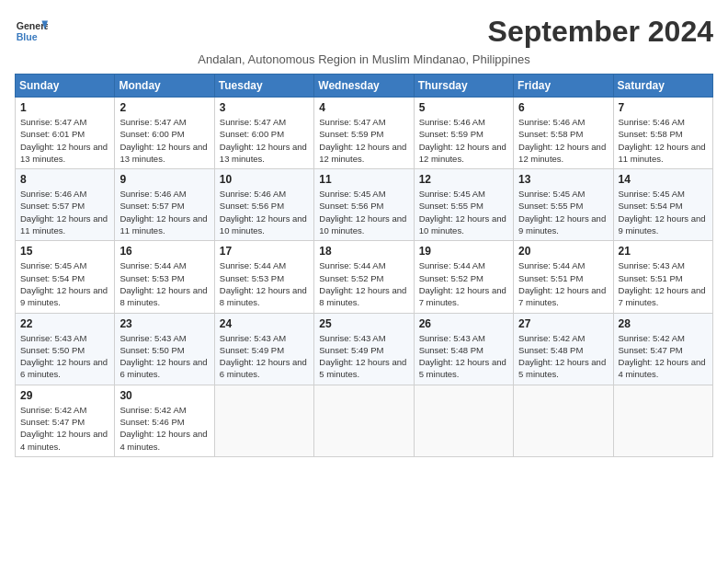 Image resolution: width=728 pixels, height=563 pixels. What do you see at coordinates (164, 396) in the screenshot?
I see `day-number: 30` at bounding box center [164, 396].